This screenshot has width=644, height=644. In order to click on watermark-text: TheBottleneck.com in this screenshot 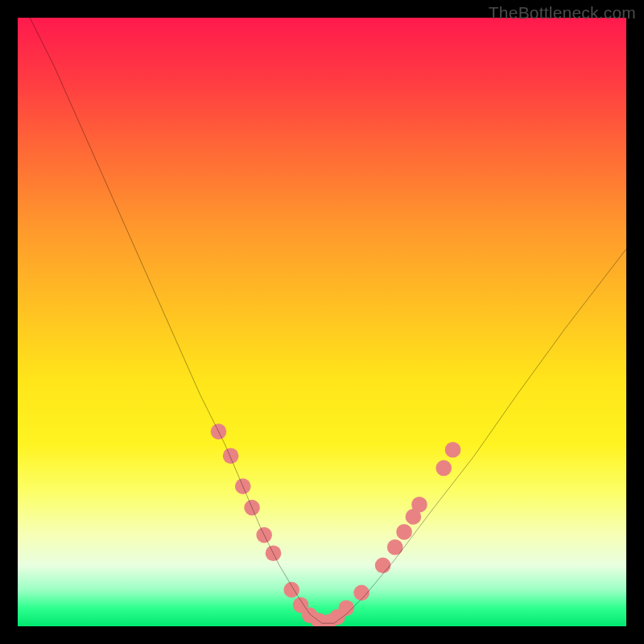, I will do `click(562, 13)`.